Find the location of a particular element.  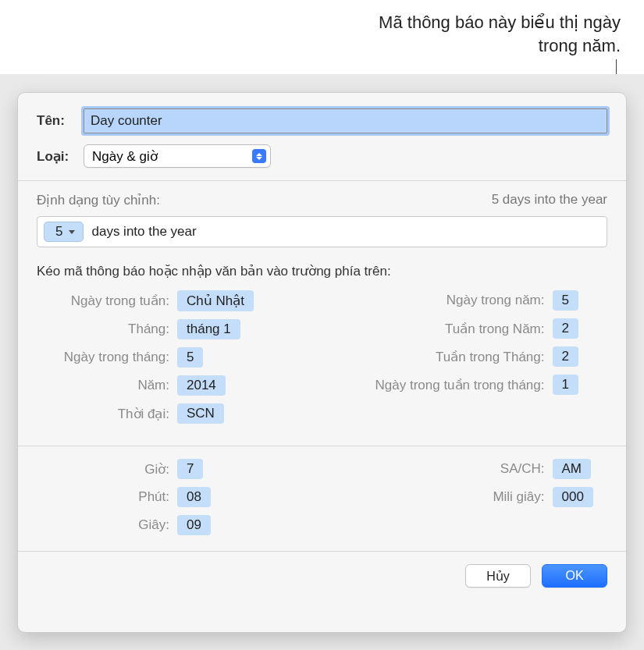

type-label: Loại: is located at coordinates (55, 156).